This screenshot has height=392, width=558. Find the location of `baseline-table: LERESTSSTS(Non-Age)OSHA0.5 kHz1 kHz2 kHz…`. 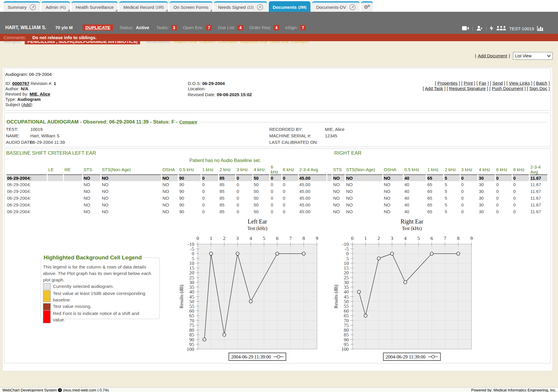

baseline-table: LERESTSSTS(Non-Age)OSHA0.5 kHz1 kHz2 kHz… is located at coordinates (277, 190).